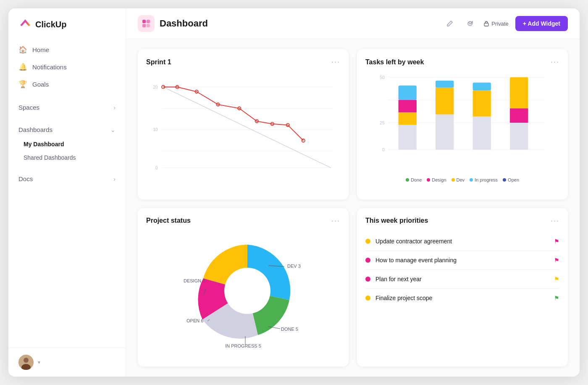 The image size is (588, 385). What do you see at coordinates (29, 108) in the screenshot?
I see `spaces-label: Spaces` at bounding box center [29, 108].